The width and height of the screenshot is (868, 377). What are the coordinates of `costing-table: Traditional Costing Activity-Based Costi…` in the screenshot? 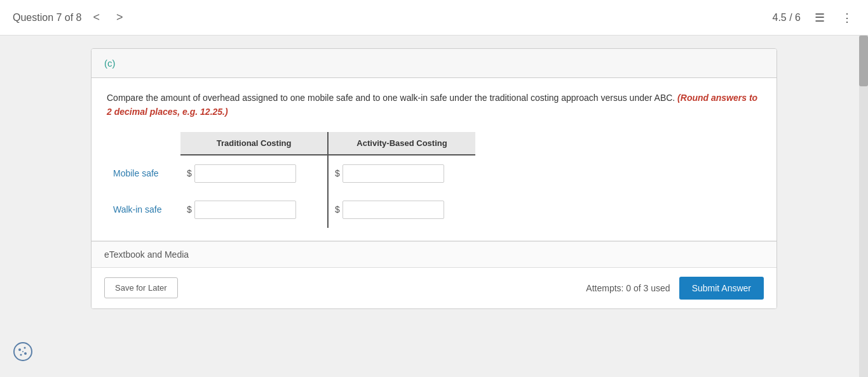 It's located at (291, 180).